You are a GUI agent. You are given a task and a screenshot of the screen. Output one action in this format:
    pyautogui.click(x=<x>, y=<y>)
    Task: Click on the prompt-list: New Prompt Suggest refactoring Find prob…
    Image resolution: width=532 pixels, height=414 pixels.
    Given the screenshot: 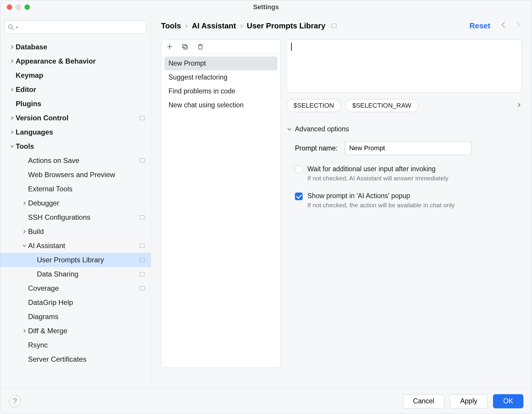 What is the action you would take?
    pyautogui.click(x=221, y=84)
    